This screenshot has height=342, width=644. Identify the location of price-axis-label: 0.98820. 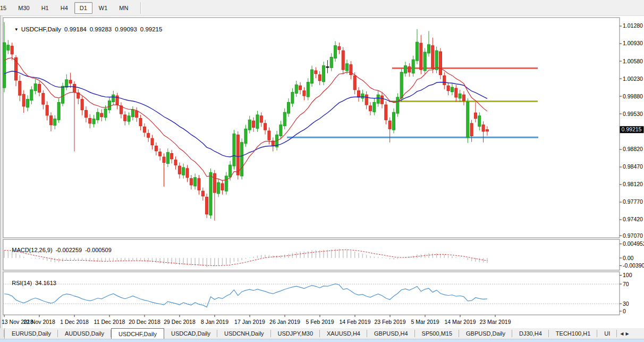
(633, 149).